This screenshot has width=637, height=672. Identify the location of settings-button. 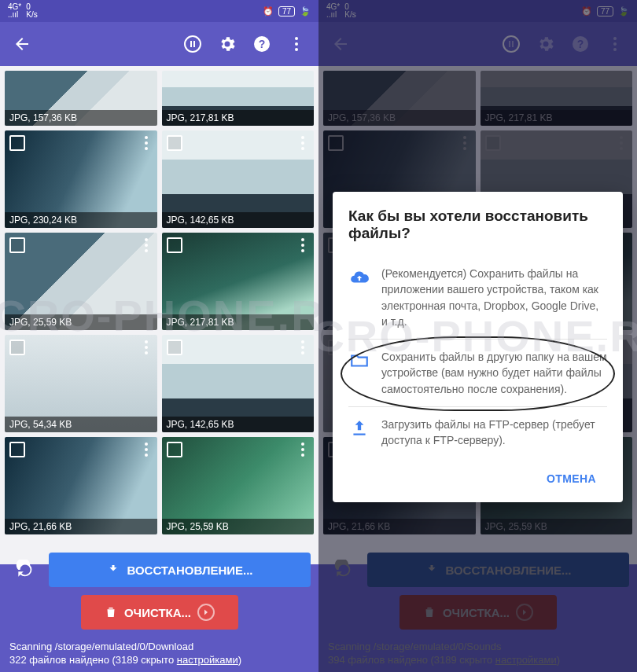
(227, 44).